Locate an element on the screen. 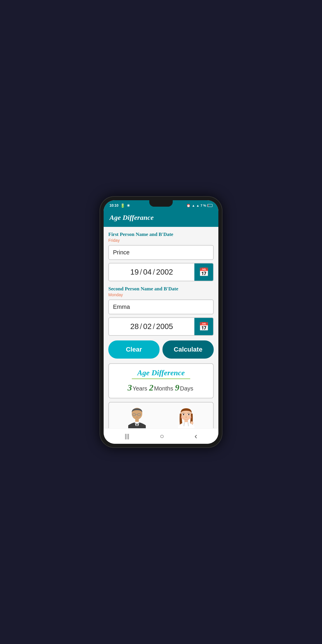 Image resolution: width=322 pixels, height=644 pixels. second-person-date-display: 28 / 02 / 2005 is located at coordinates (152, 327).